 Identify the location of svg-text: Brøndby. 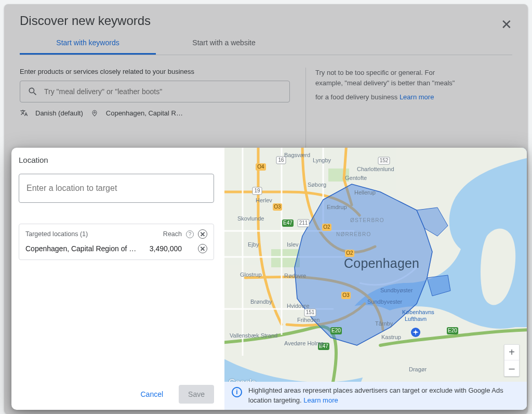
(261, 302).